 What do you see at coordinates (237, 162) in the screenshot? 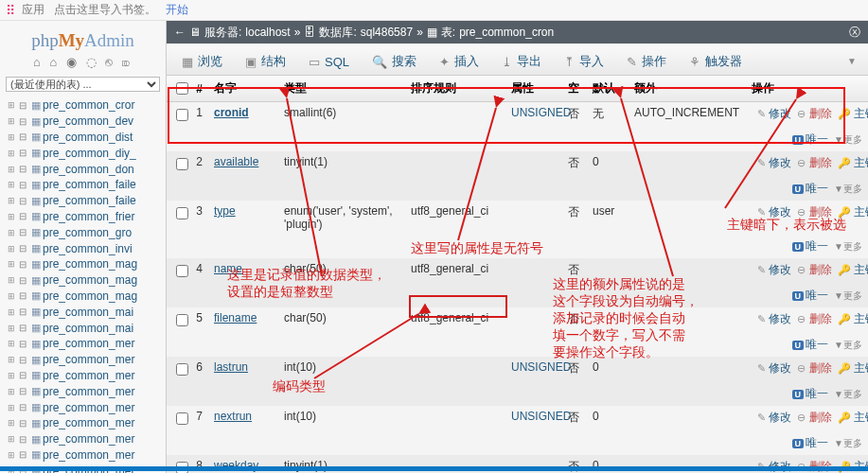
I see `field-name: available` at bounding box center [237, 162].